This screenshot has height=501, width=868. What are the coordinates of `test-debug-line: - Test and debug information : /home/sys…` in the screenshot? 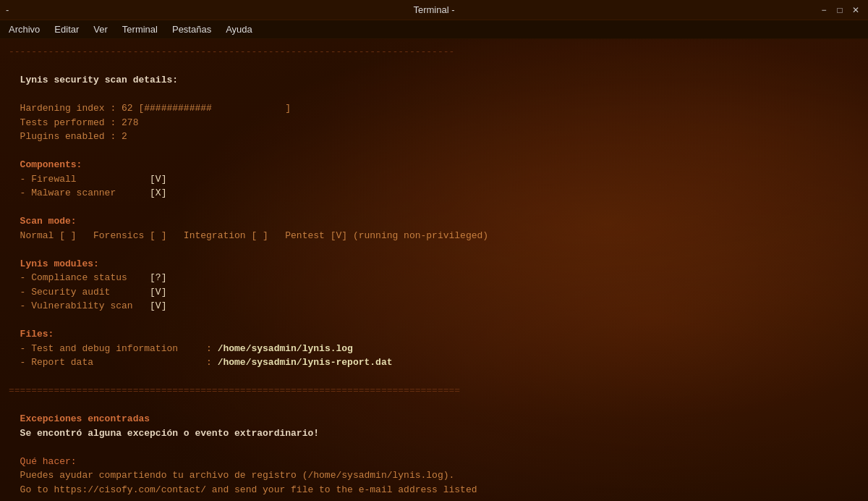 It's located at (434, 349).